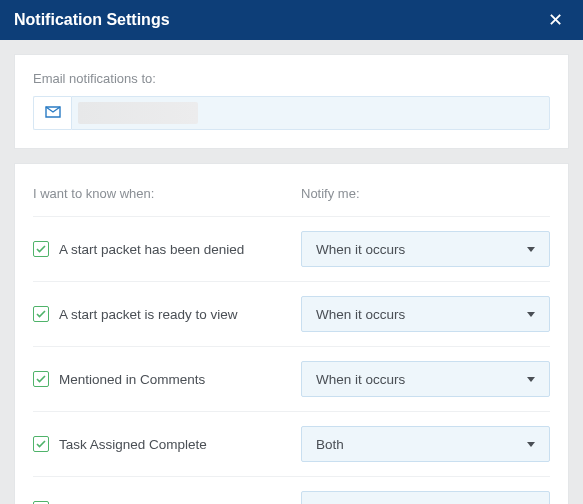 The width and height of the screenshot is (583, 504). Describe the element at coordinates (292, 20) in the screenshot. I see `titlebar: Notification Settings ✕` at that location.